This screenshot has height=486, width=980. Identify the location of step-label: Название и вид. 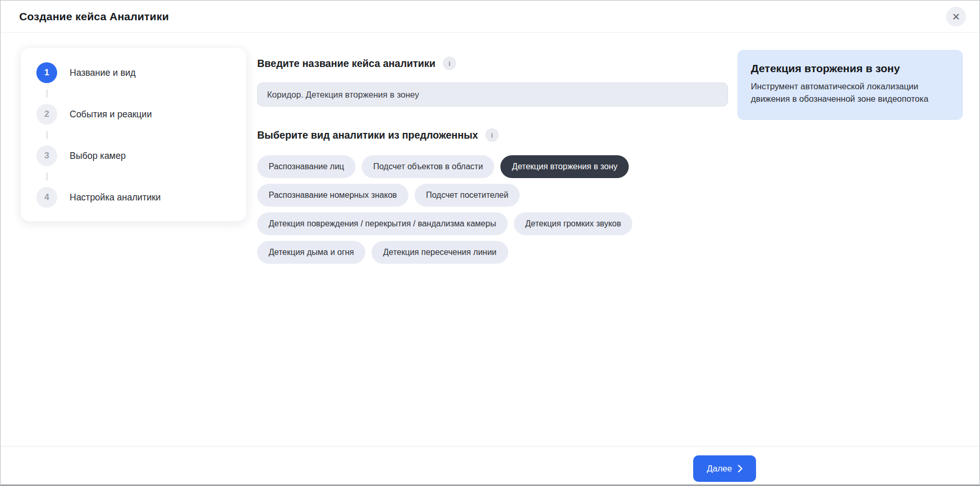
(103, 73).